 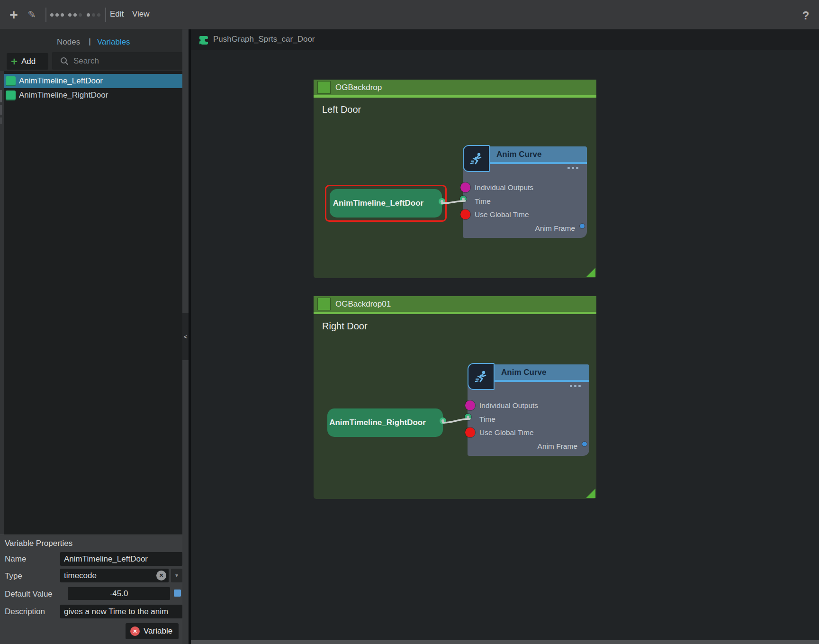 What do you see at coordinates (64, 61) in the screenshot?
I see `search-icon` at bounding box center [64, 61].